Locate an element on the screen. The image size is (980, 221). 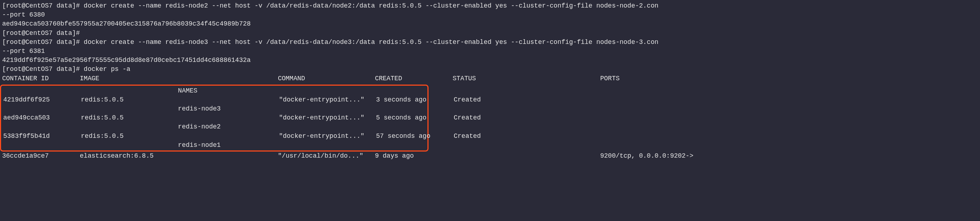
table-row: aed949cca503 redis:5.0.5 "docker-entrypo… is located at coordinates (215, 118).